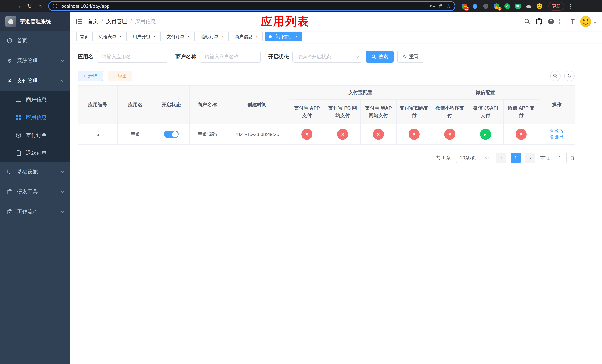 Image resolution: width=602 pixels, height=364 pixels. What do you see at coordinates (556, 6) in the screenshot?
I see `chrome-update-button: 更新` at bounding box center [556, 6].